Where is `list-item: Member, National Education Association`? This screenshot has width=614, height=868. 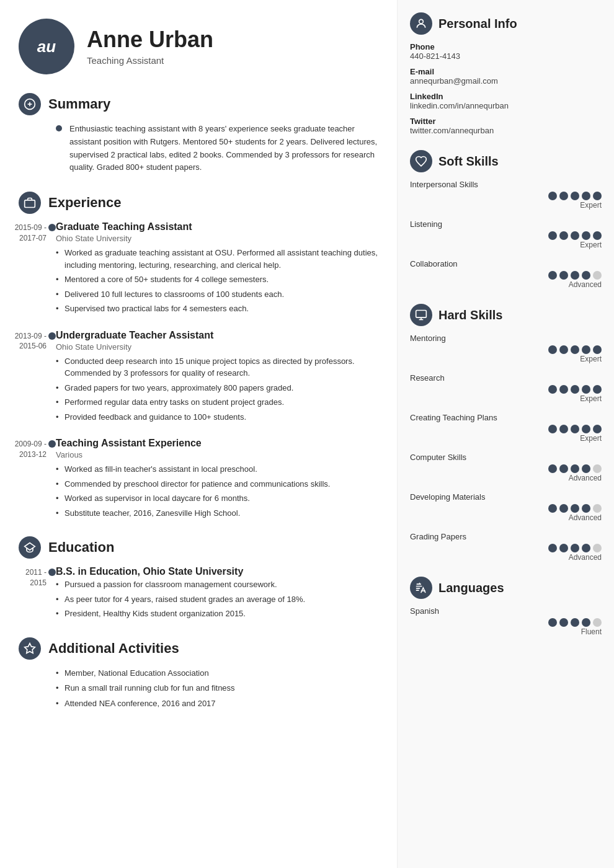 list-item: Member, National Education Association is located at coordinates (217, 673).